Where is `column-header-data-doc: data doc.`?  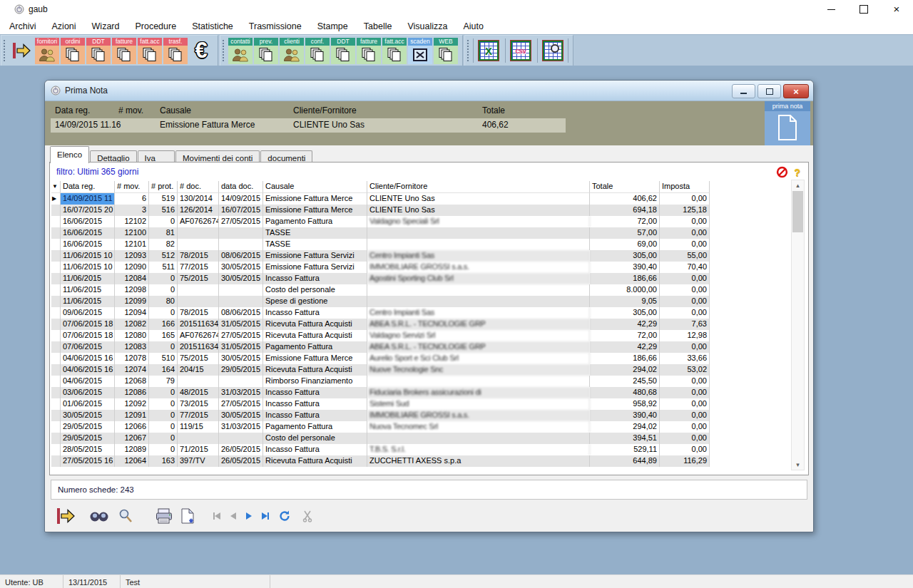 column-header-data-doc: data doc. is located at coordinates (241, 187).